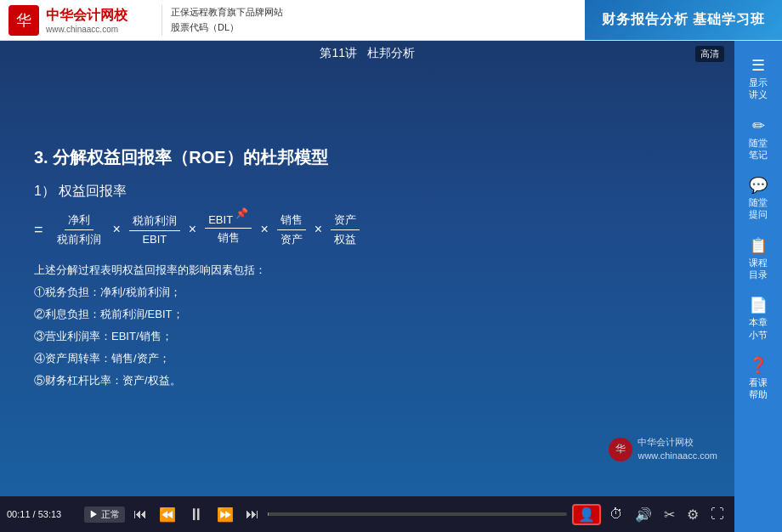 Image resolution: width=782 pixels, height=532 pixels. Describe the element at coordinates (367, 337) in the screenshot. I see `analysis-item-3: ③营业利润率：EBIT/销售；` at that location.